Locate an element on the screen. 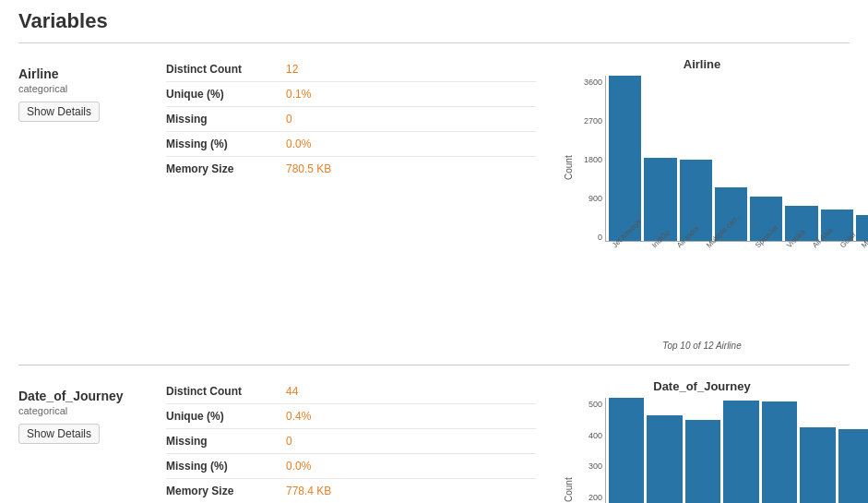 This screenshot has height=503, width=868. y-axis-label: 900 is located at coordinates (589, 198).